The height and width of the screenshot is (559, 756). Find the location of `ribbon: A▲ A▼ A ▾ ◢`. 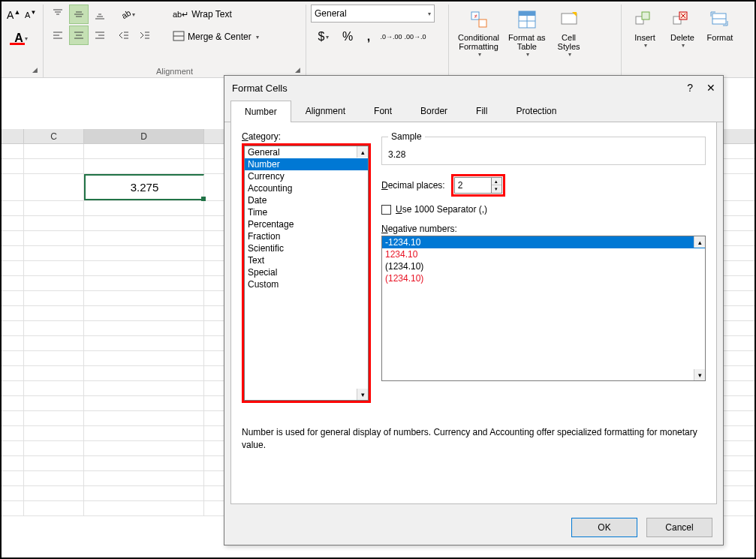

ribbon: A▲ A▼ A ▾ ◢ is located at coordinates (378, 40).